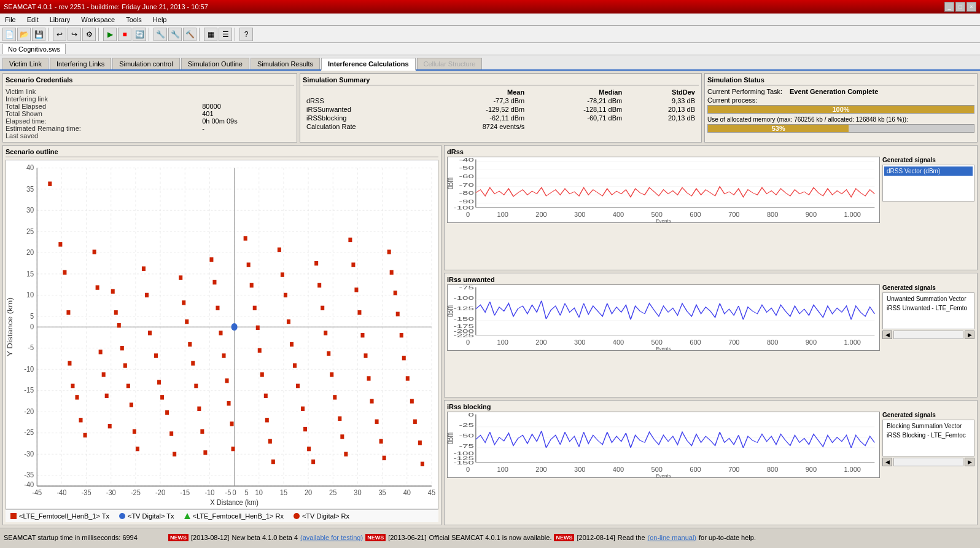  Describe the element at coordinates (501, 109) in the screenshot. I see `table-row: iRSSunwanted -129,52 dBm -128,11 dBm 20,…` at that location.